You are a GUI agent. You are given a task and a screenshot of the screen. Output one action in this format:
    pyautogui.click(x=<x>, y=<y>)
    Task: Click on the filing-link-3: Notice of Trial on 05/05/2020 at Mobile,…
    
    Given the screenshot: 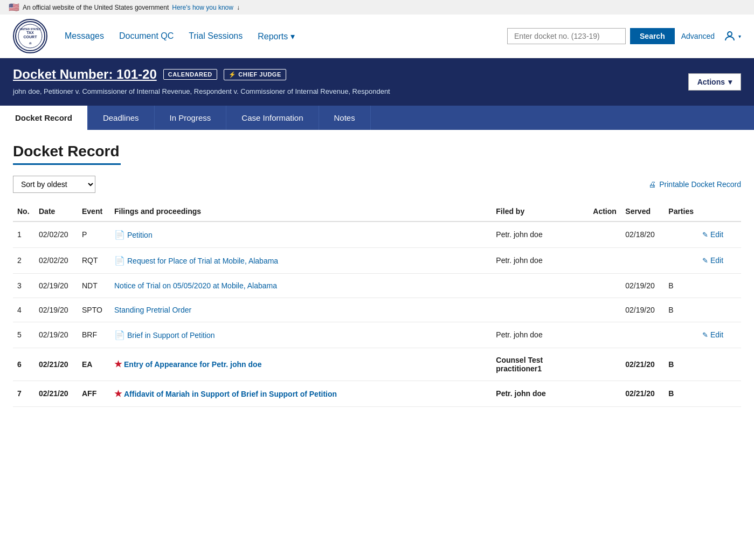 What is the action you would take?
    pyautogui.click(x=196, y=286)
    